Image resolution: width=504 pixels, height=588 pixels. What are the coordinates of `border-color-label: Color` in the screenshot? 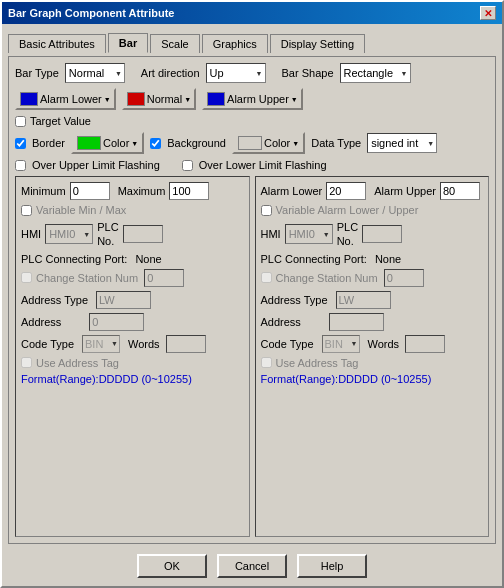 It's located at (116, 143).